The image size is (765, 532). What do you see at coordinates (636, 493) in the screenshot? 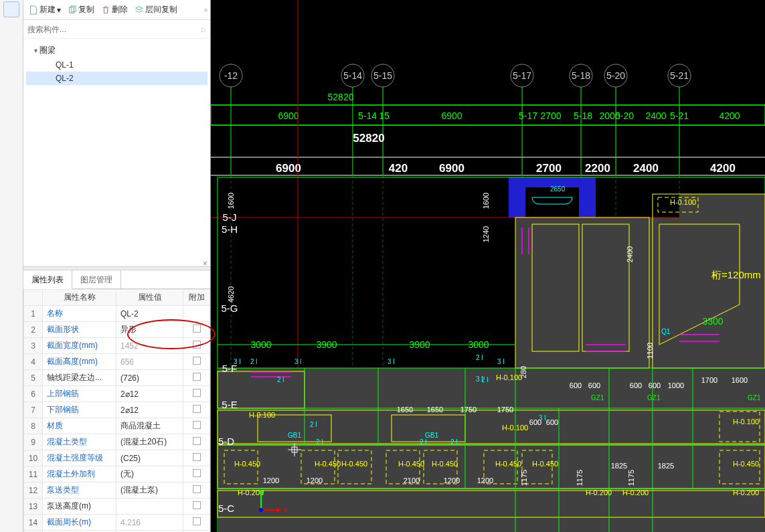
I see `svg-text: H-0.200` at bounding box center [636, 493].